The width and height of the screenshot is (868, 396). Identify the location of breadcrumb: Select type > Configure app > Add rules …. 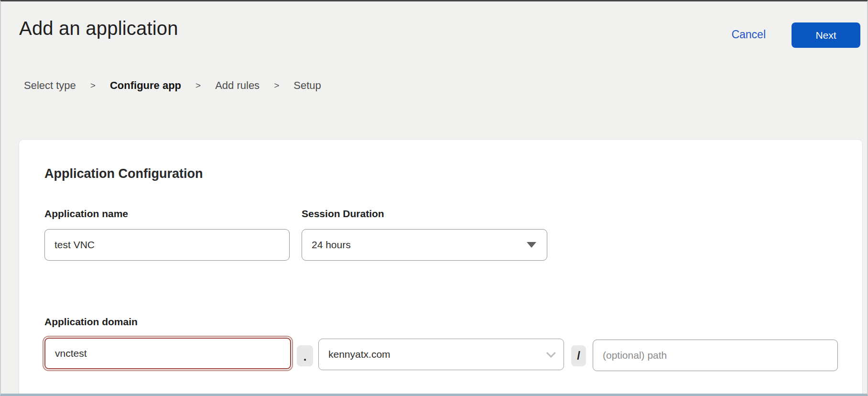
(173, 86).